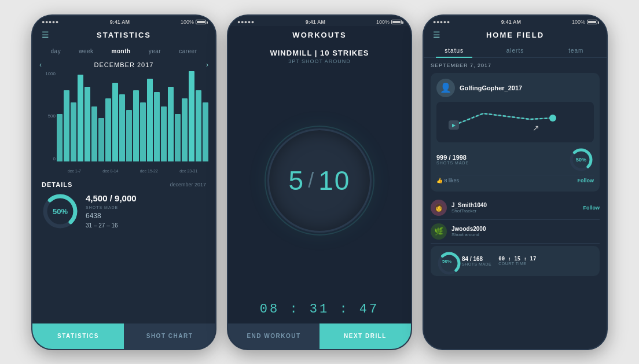 The height and width of the screenshot is (364, 639). I want to click on x-label-3: dec 15-22, so click(149, 171).